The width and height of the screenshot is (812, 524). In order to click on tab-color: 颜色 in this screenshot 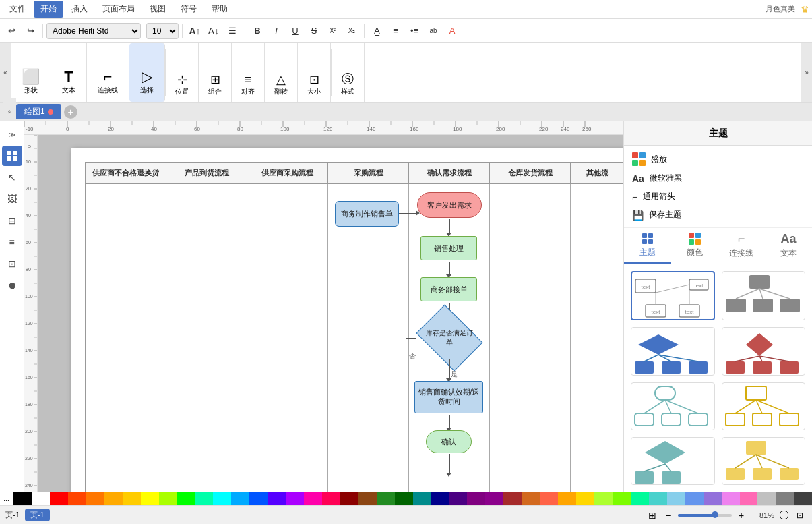, I will do `click(695, 245)`.